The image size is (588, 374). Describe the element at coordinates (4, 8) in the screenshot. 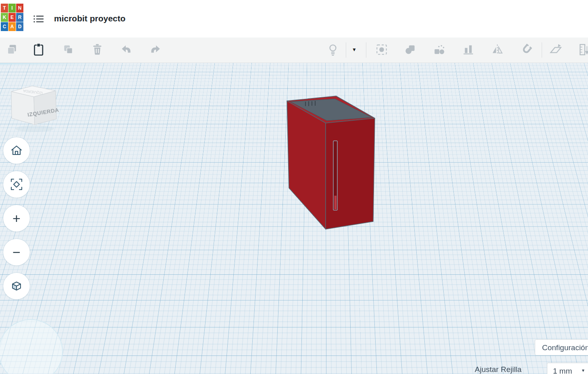

I see `logo-tile: T` at that location.